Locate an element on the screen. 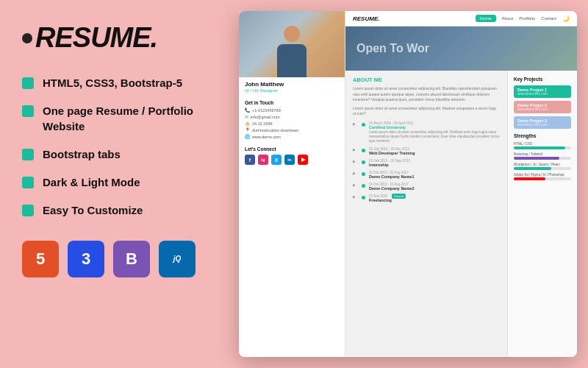 The height and width of the screenshot is (368, 588). contact-item: ✉ info@gmail.com is located at coordinates (292, 116).